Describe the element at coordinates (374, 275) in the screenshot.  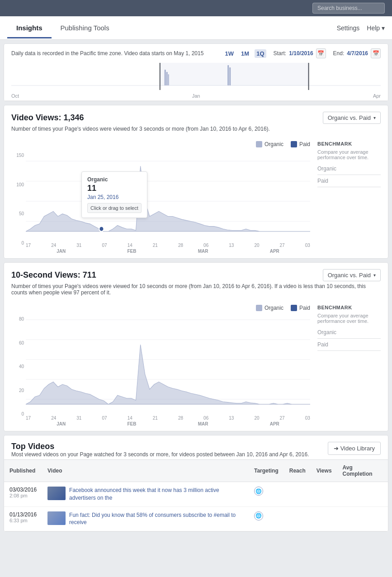
I see `chevron-down-icon-2: ▾` at that location.